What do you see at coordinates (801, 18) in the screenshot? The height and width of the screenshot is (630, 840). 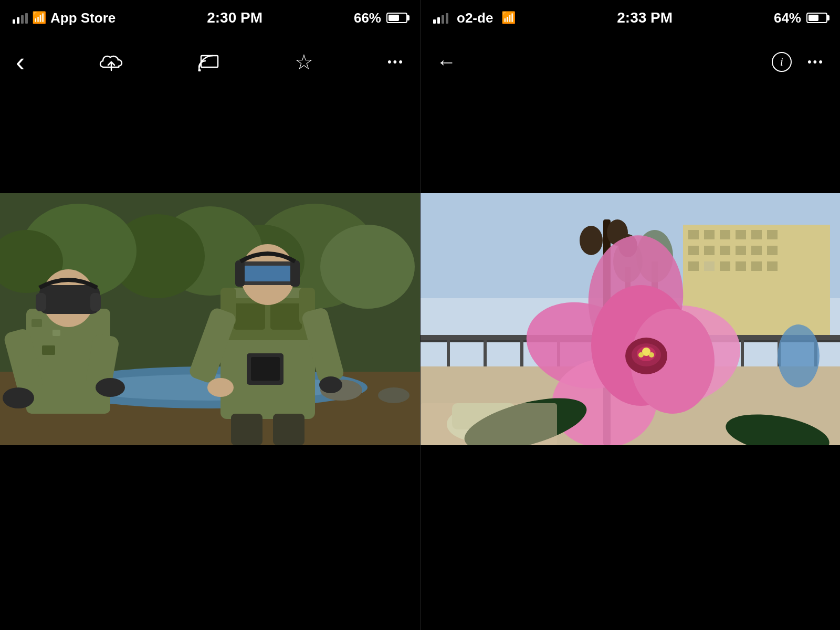 I see `right-status-right: 64%` at bounding box center [801, 18].